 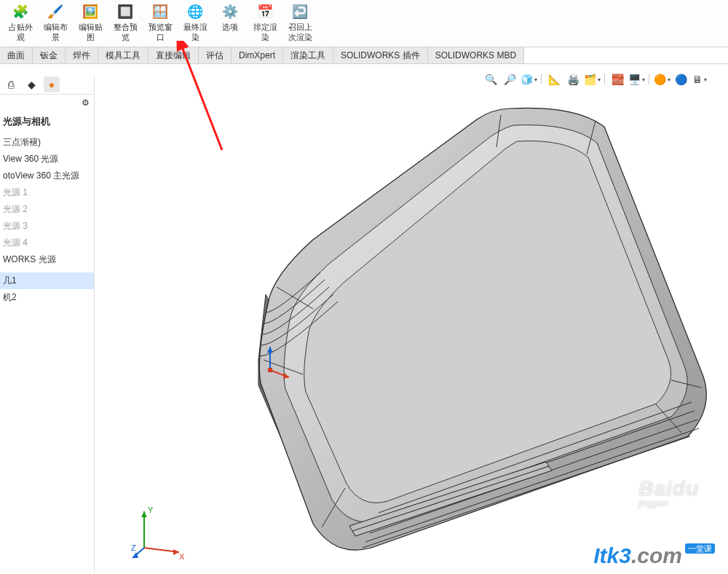 What do you see at coordinates (20, 27) in the screenshot?
I see `toolbar-label: 占贴外` at bounding box center [20, 27].